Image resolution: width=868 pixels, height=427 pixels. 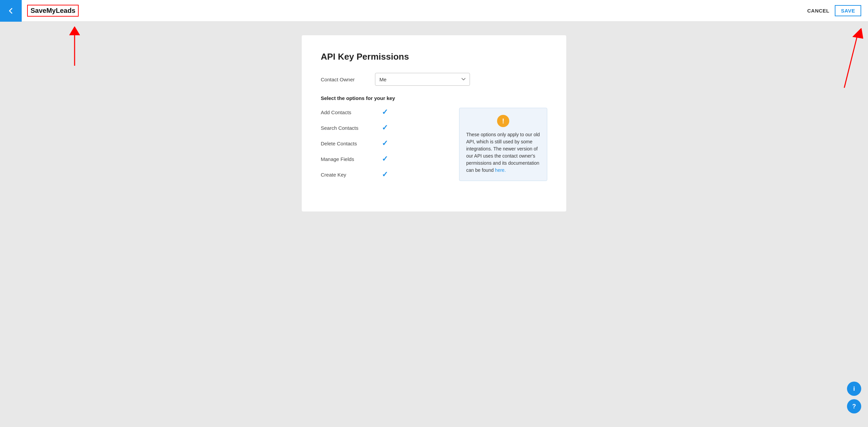 I want to click on option-item: Create Key✓, so click(x=383, y=175).